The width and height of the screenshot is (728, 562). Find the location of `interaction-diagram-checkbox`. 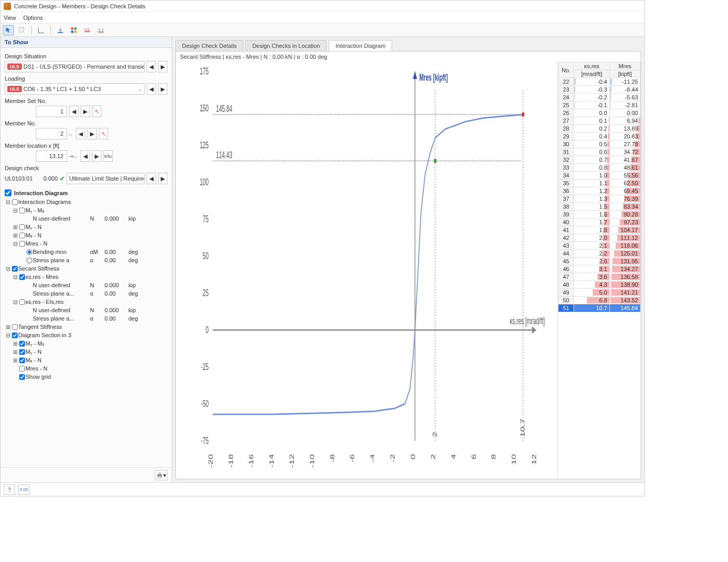

interaction-diagram-checkbox is located at coordinates (8, 193).